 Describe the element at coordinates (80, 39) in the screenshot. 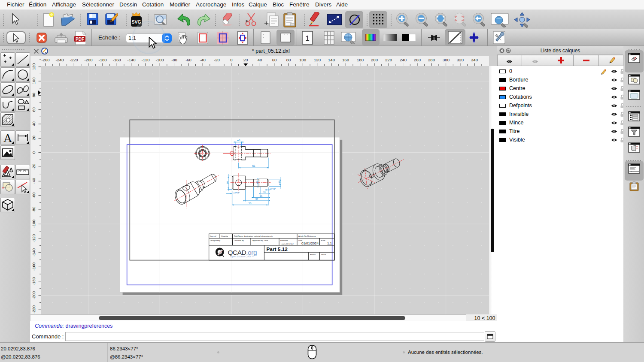

I see `svg-text: PDF` at that location.